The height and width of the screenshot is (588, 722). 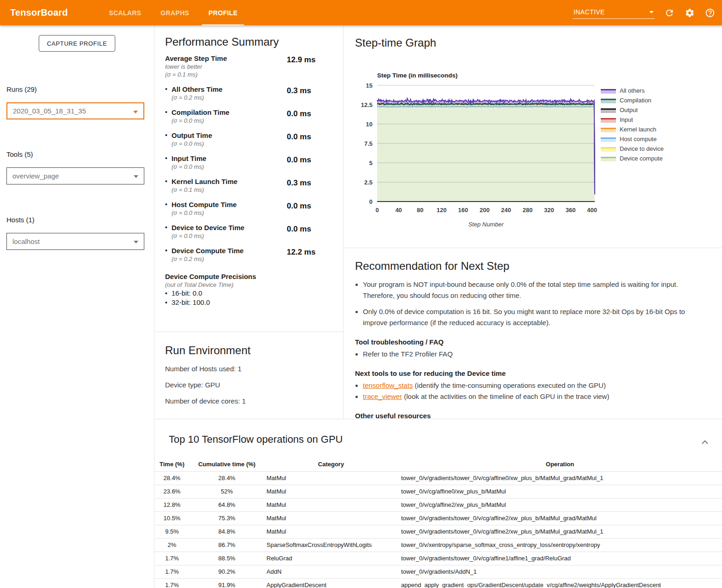 I want to click on tools-select: overview_page, so click(x=76, y=176).